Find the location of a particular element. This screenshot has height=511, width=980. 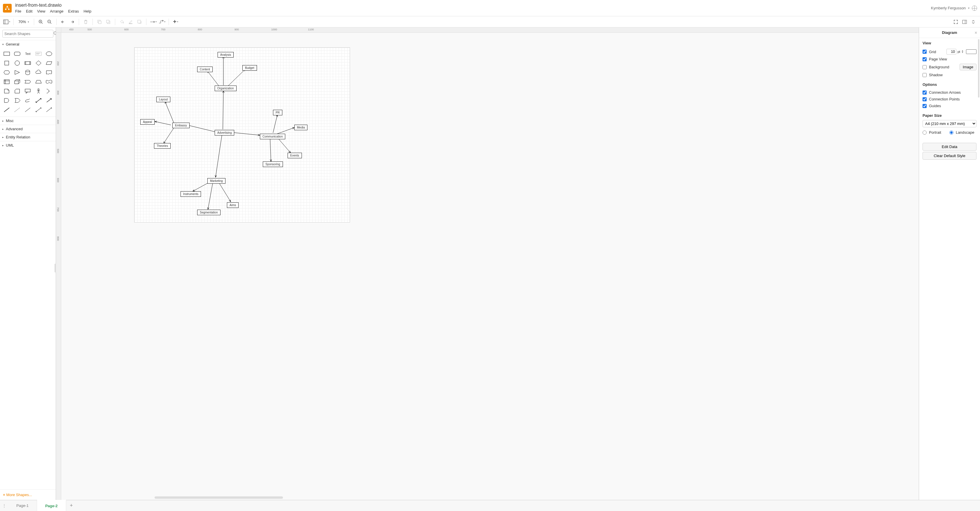

shape-curly-right is located at coordinates (49, 91).